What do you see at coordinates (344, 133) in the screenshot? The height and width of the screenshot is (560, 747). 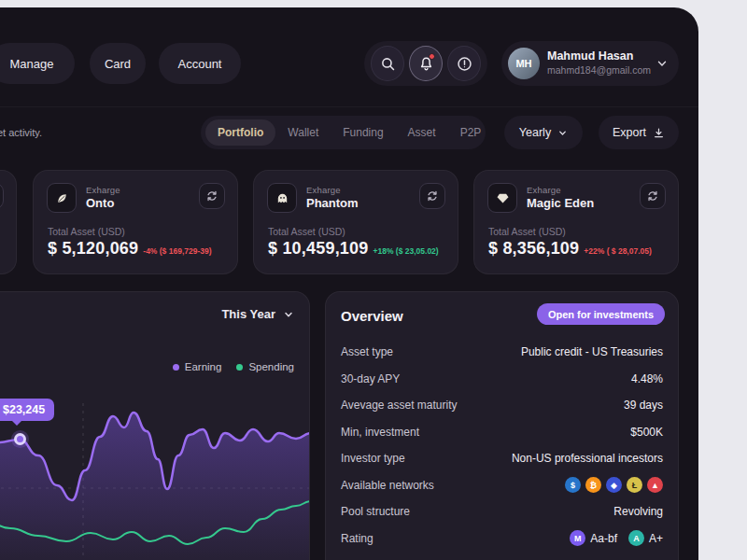 I see `section-tabs: Portfolio Wallet Funding Asset P2P` at bounding box center [344, 133].